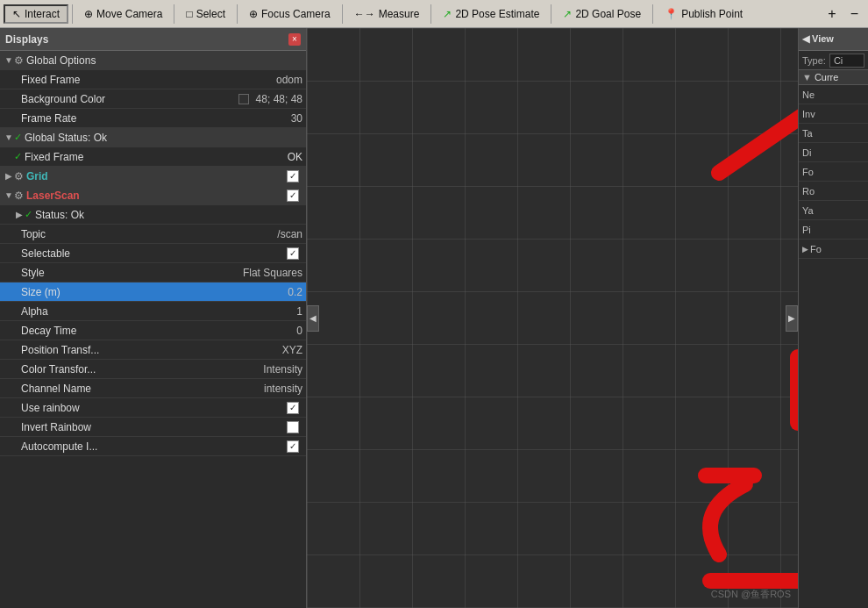  Describe the element at coordinates (253, 14) in the screenshot. I see `focus-camera-icon: ⊕` at that location.